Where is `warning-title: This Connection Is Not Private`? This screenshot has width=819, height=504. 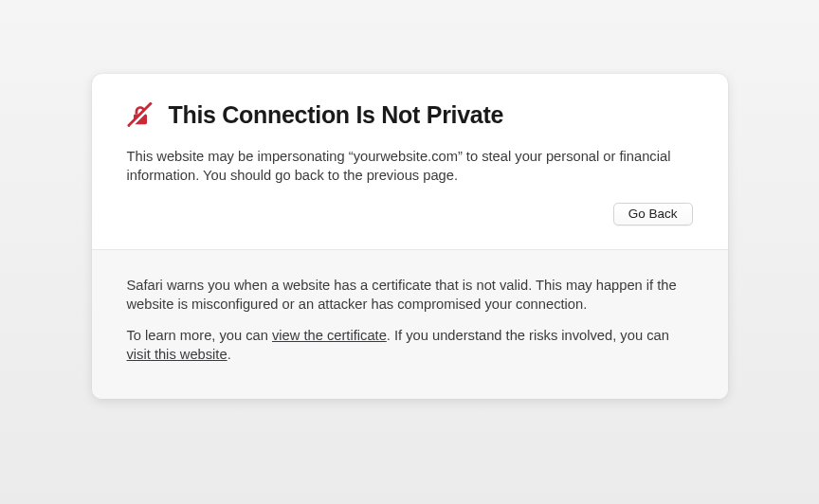
warning-title: This Connection Is Not Private is located at coordinates (337, 116).